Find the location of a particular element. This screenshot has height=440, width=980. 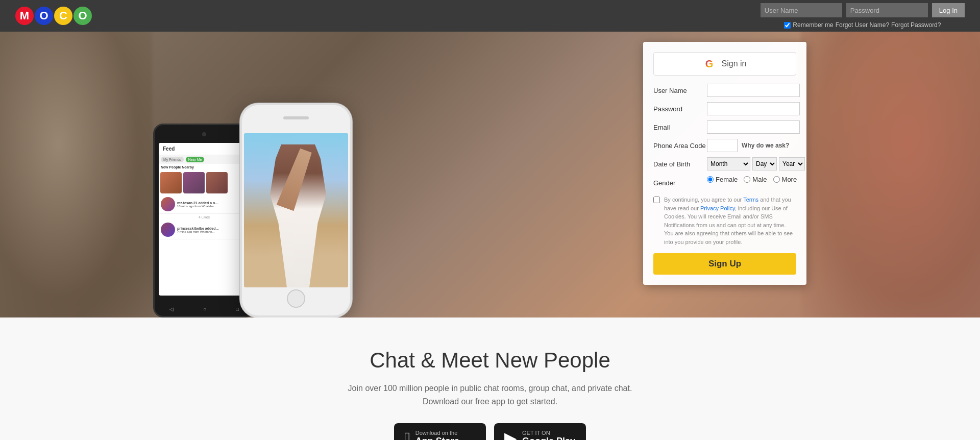

person-photo is located at coordinates (296, 210).